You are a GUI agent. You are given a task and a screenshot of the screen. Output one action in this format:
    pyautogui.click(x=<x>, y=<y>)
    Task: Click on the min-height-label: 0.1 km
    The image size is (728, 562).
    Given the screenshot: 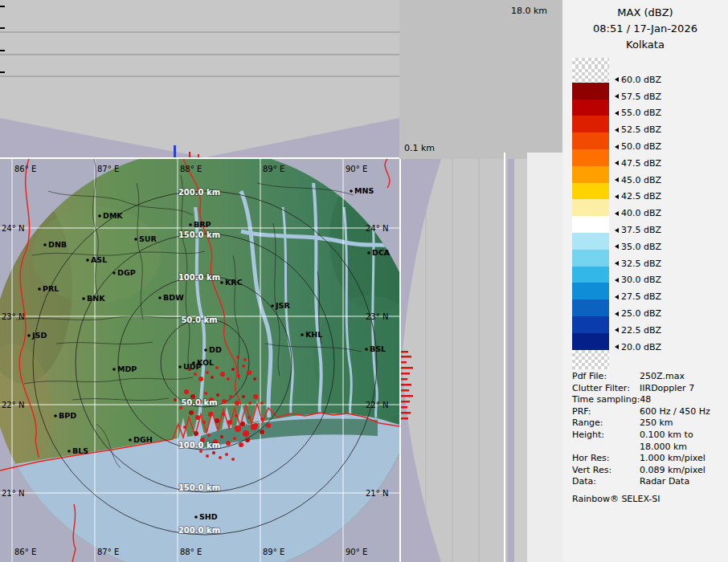 What is the action you would take?
    pyautogui.click(x=419, y=148)
    